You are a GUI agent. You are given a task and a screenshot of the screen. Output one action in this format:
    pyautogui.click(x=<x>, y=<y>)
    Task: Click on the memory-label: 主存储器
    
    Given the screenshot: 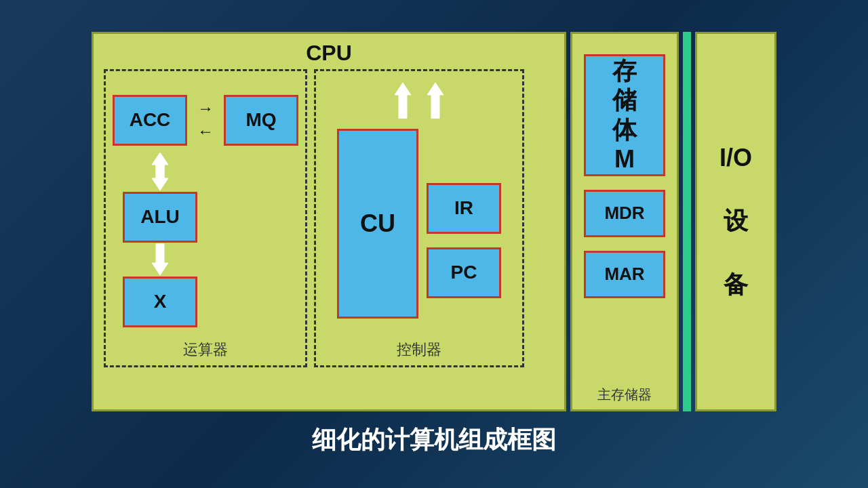 What is the action you would take?
    pyautogui.click(x=625, y=394)
    